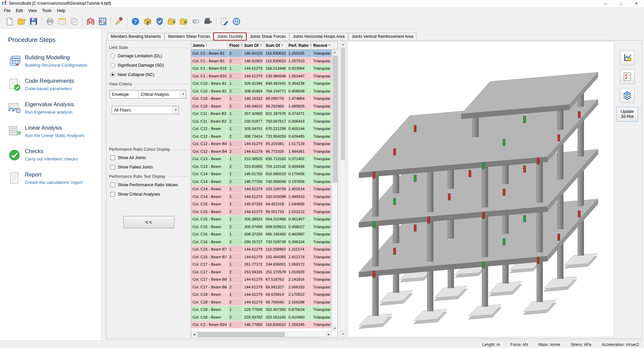 Image resolution: width=644 pixels, height=348 pixels. What do you see at coordinates (21, 21) in the screenshot?
I see `open-file-icon` at bounding box center [21, 21].